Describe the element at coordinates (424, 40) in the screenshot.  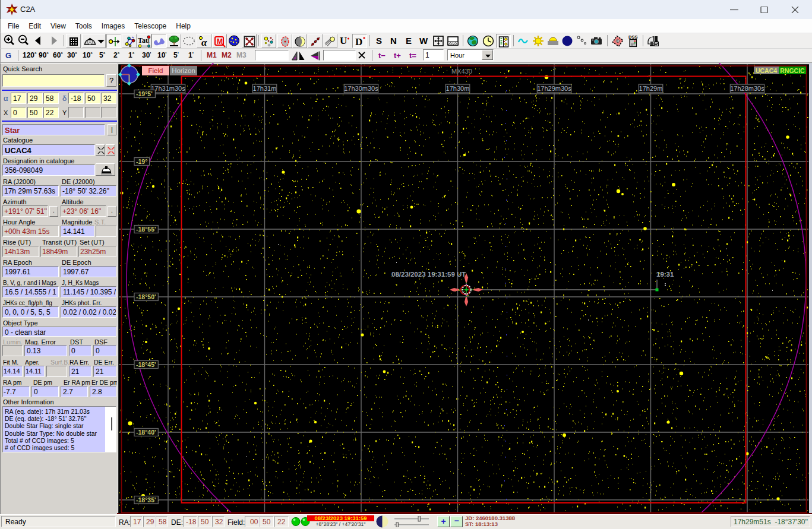
I see `svg-text: W` at that location.